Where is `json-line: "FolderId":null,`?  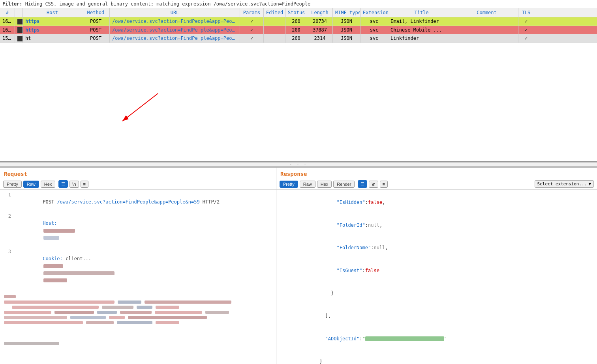 json-line: "FolderId":null, is located at coordinates (437, 226).